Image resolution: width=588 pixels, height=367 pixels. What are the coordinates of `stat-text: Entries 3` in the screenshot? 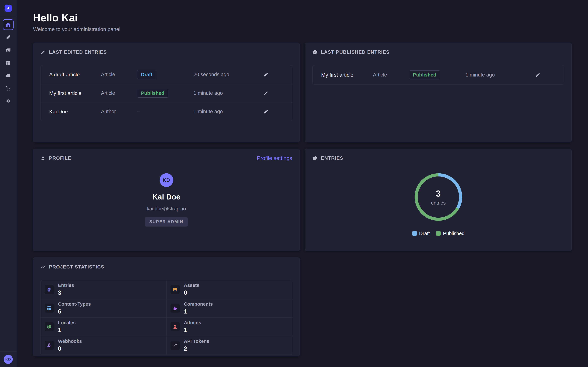 It's located at (66, 289).